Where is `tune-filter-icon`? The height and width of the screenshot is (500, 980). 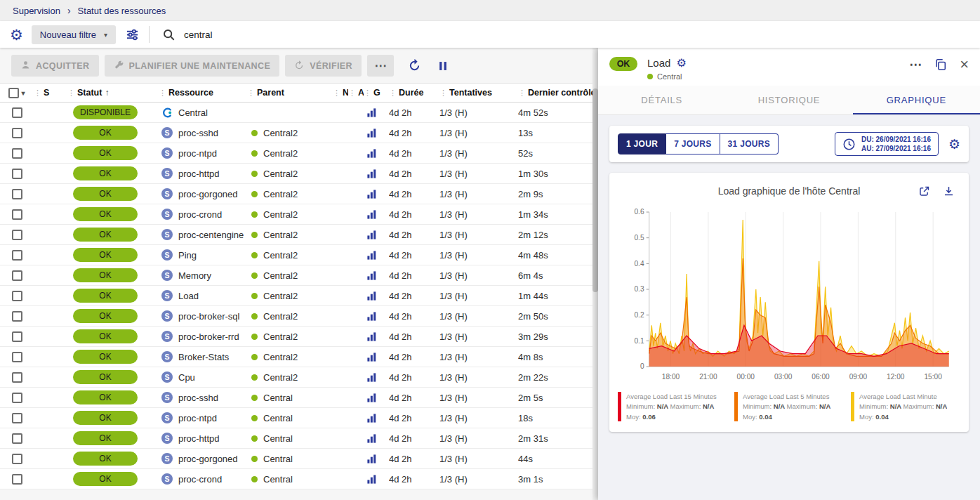 tune-filter-icon is located at coordinates (132, 35).